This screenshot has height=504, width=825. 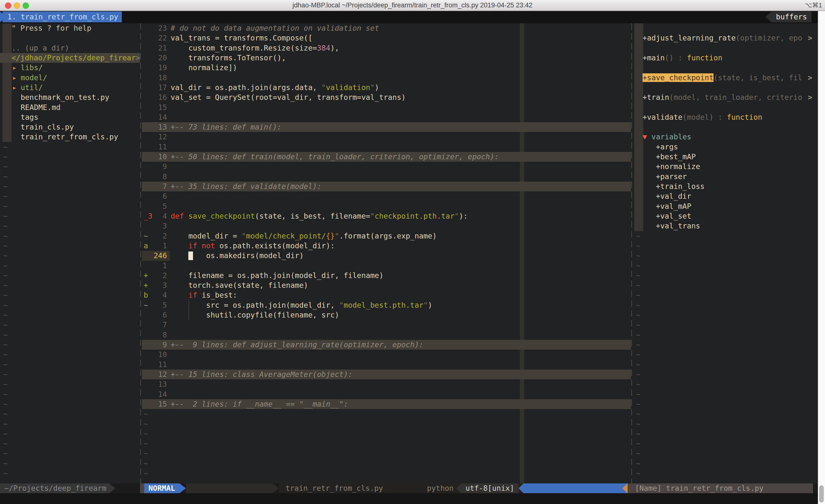 I want to click on tree-item: train_retr_from_cls.py, so click(x=70, y=137).